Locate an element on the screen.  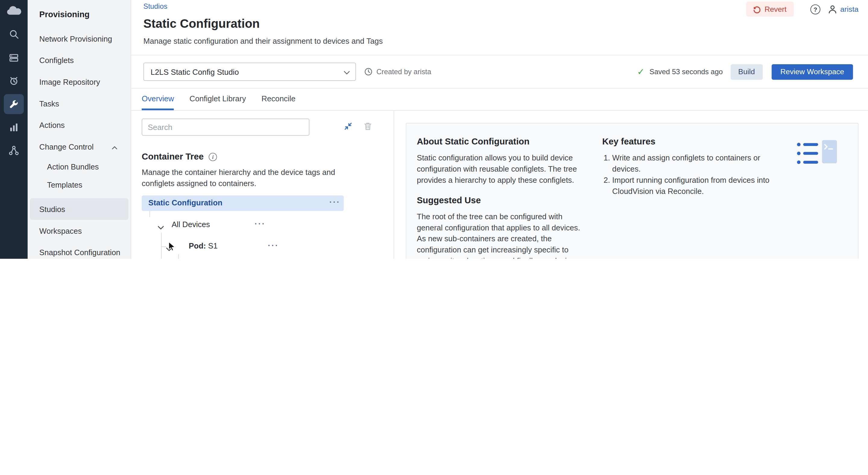
key-features-list: Write and assign configlets to container… is located at coordinates (688, 175).